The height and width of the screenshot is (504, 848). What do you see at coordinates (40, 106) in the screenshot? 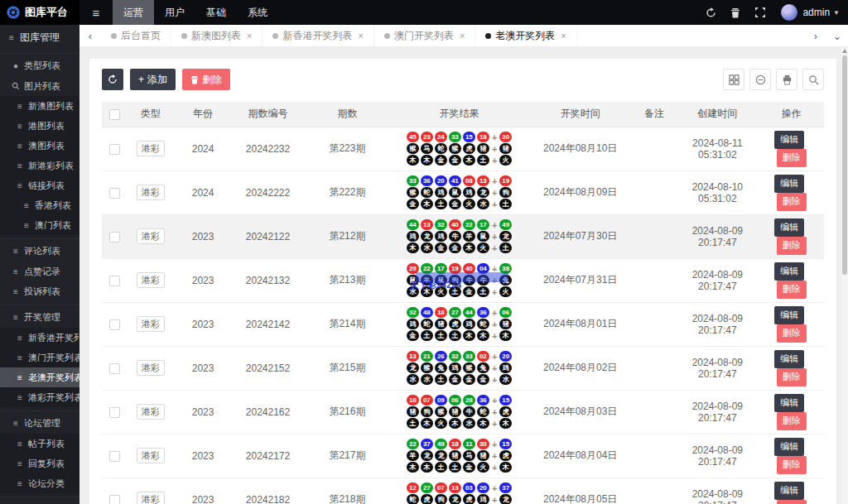
I see `sidebar-item-3: ≡新澳图列表` at bounding box center [40, 106].